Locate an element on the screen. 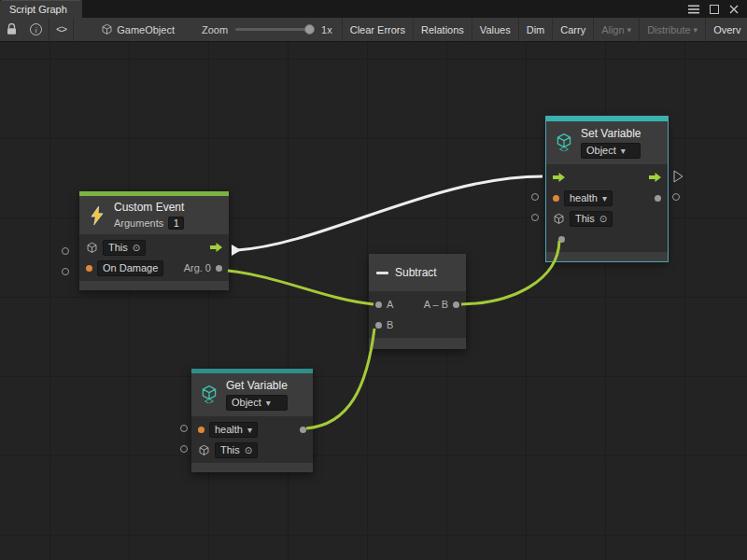  event-name-field: On Damage is located at coordinates (131, 269).